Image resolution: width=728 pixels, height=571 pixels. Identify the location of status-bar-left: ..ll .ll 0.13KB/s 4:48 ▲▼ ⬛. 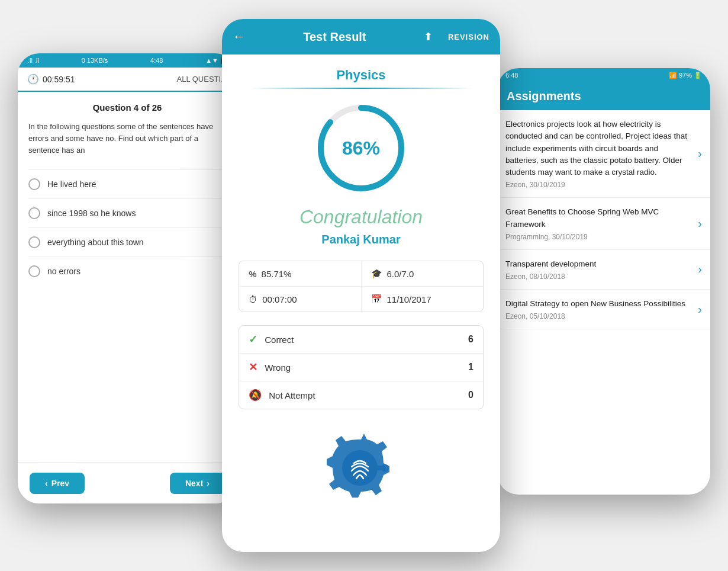
(127, 60).